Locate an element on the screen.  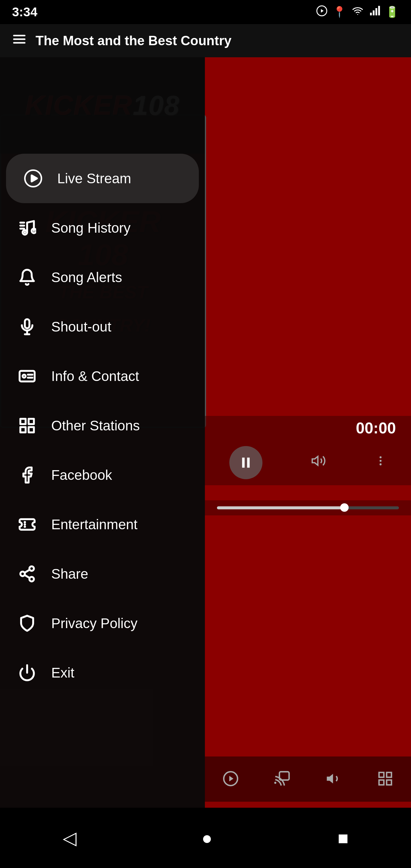
grid-icon is located at coordinates (27, 426).